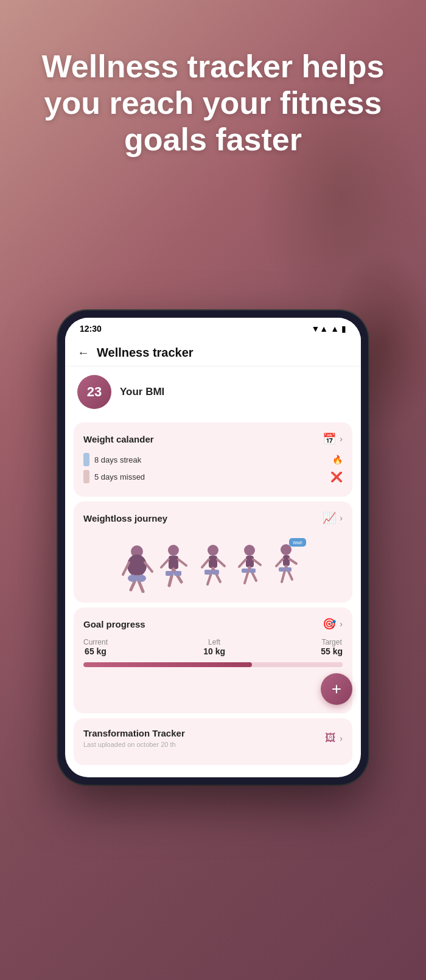 Image resolution: width=426 pixels, height=980 pixels. Describe the element at coordinates (86, 477) in the screenshot. I see `missed-dot` at that location.